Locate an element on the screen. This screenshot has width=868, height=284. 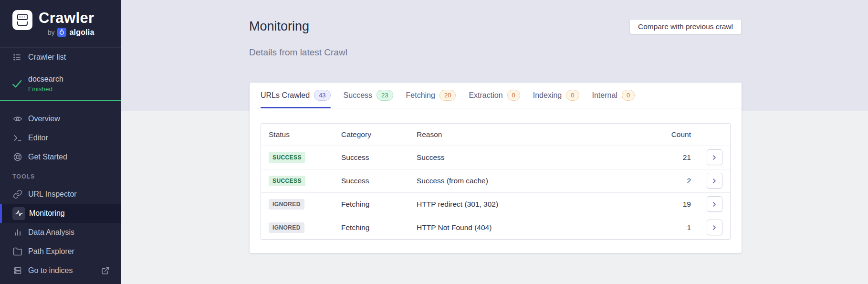
page-title: Monitoring is located at coordinates (279, 27).